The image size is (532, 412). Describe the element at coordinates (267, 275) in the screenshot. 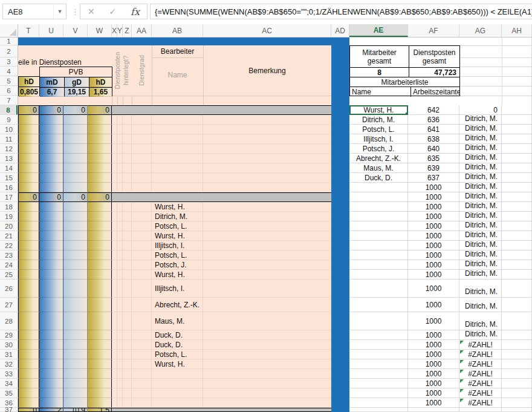

I see `cell-AC25` at that location.